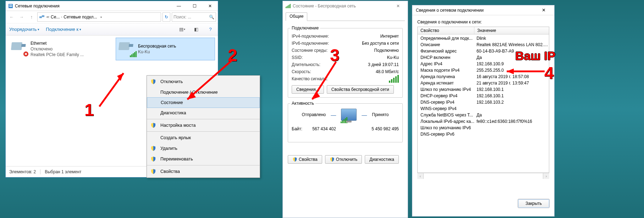 The height and width of the screenshot is (218, 644). What do you see at coordinates (57, 49) in the screenshot?
I see `adapter-status: Отключено` at bounding box center [57, 49].